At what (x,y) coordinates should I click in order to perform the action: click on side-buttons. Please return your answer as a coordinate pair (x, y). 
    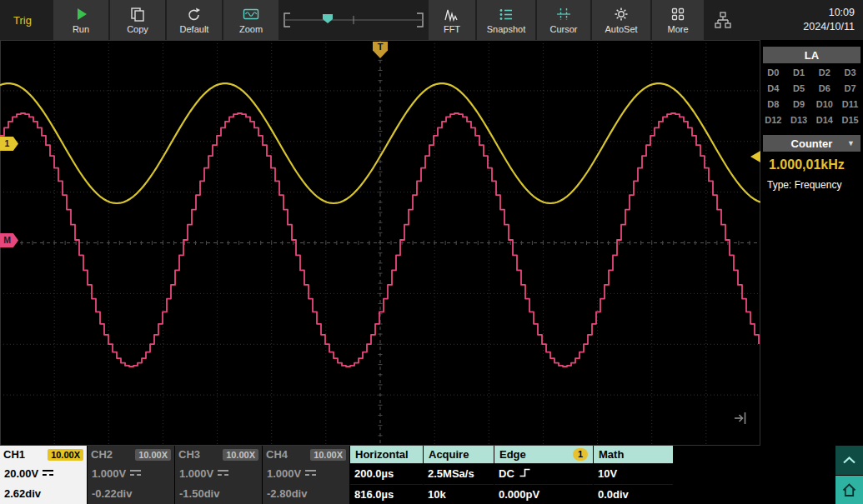
    Looking at the image, I should click on (849, 475).